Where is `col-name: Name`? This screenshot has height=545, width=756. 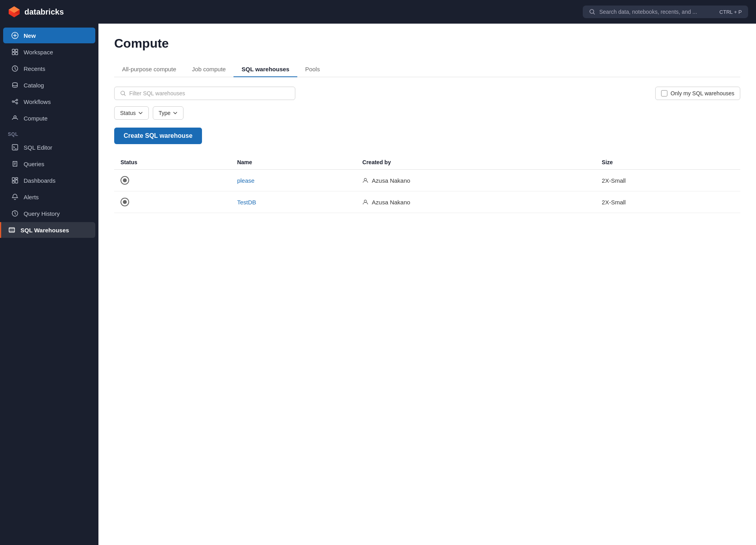 col-name: Name is located at coordinates (293, 162).